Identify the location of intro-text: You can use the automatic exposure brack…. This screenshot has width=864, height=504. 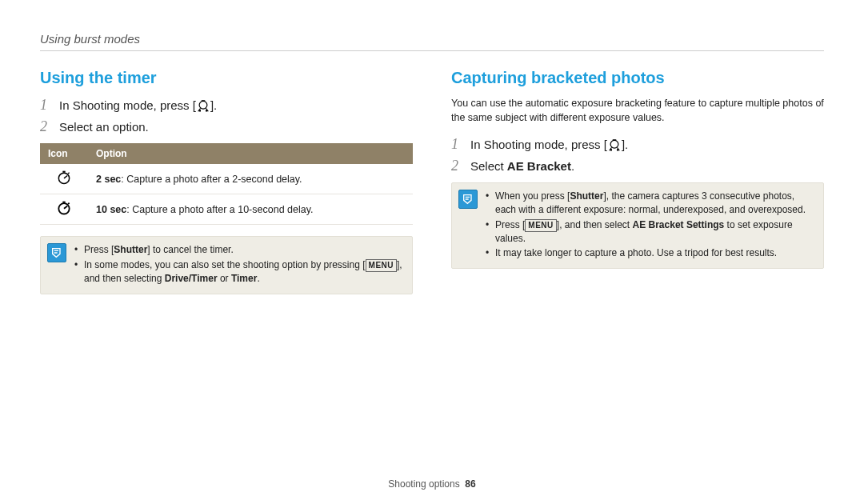
(638, 110).